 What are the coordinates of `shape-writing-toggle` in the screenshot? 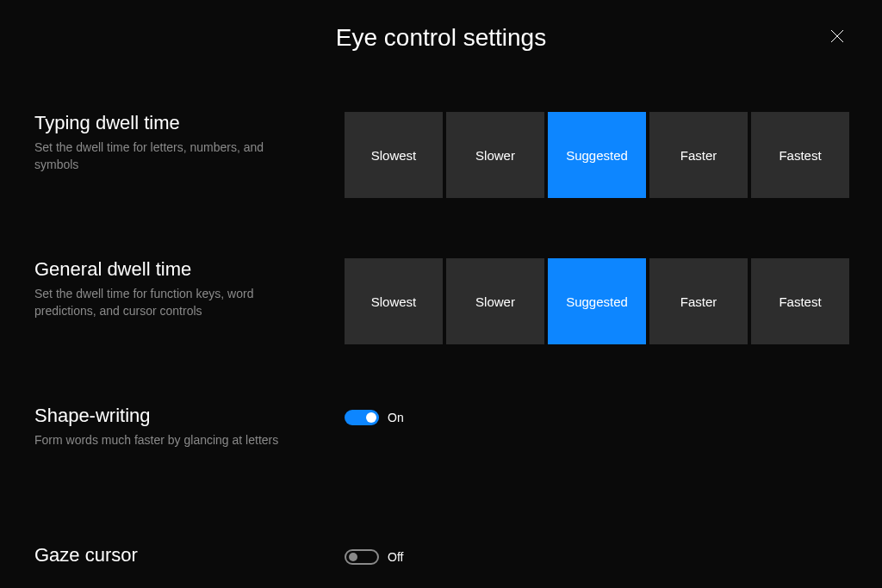 It's located at (362, 418).